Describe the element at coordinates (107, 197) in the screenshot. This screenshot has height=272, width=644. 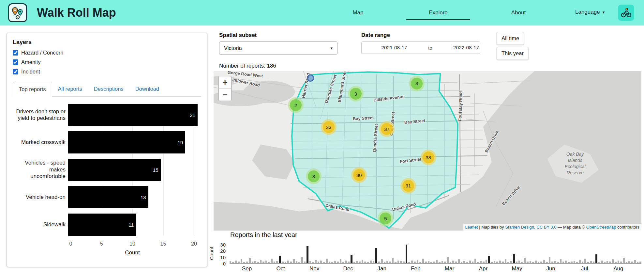
I see `top-report-row: Vehicle head-on13` at that location.